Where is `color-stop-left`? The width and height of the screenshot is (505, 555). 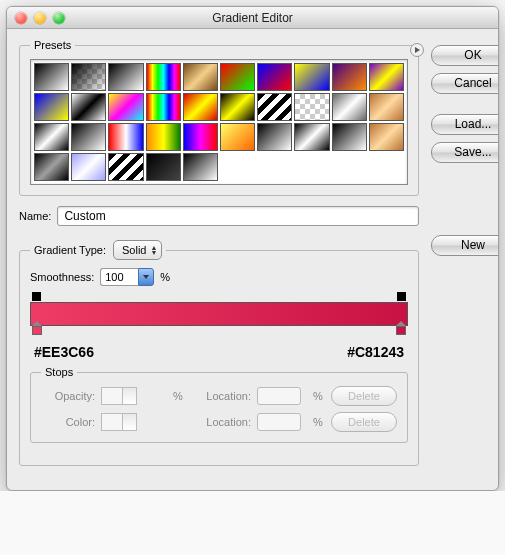 color-stop-left is located at coordinates (37, 331).